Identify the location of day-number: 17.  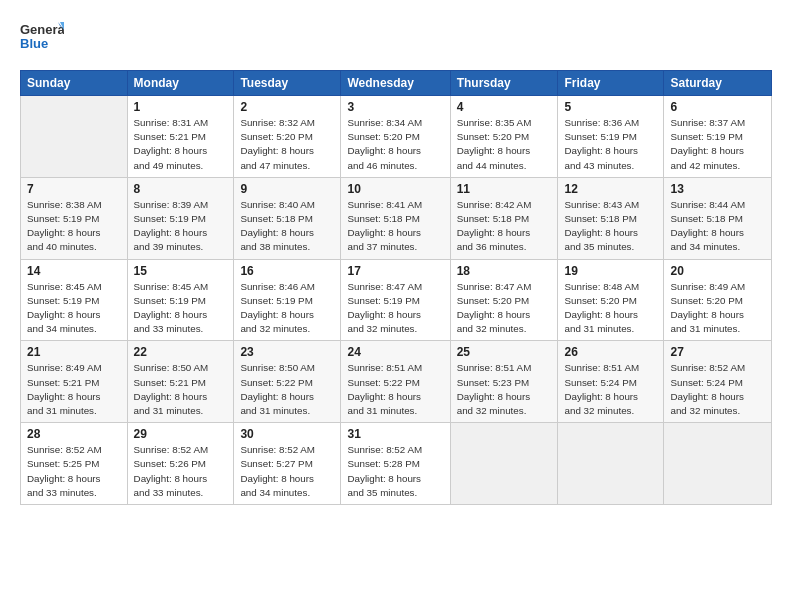
(395, 271).